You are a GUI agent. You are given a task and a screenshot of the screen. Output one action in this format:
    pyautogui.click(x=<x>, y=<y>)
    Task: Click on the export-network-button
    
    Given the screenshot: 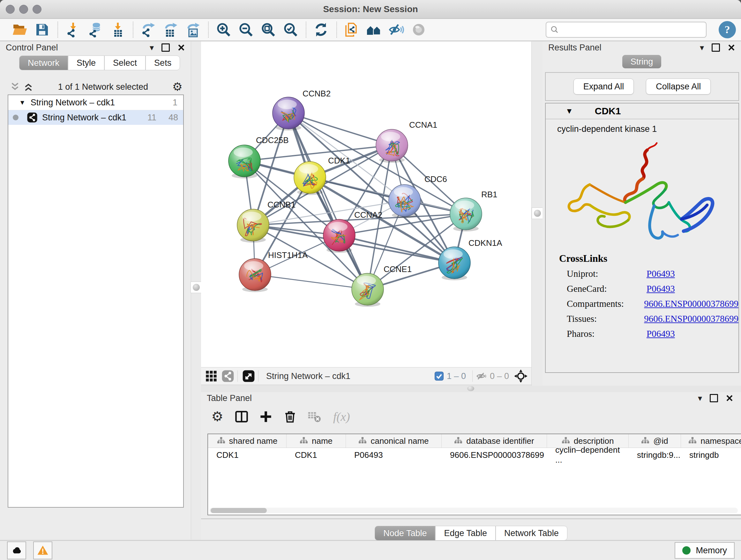 What is the action you would take?
    pyautogui.click(x=148, y=29)
    